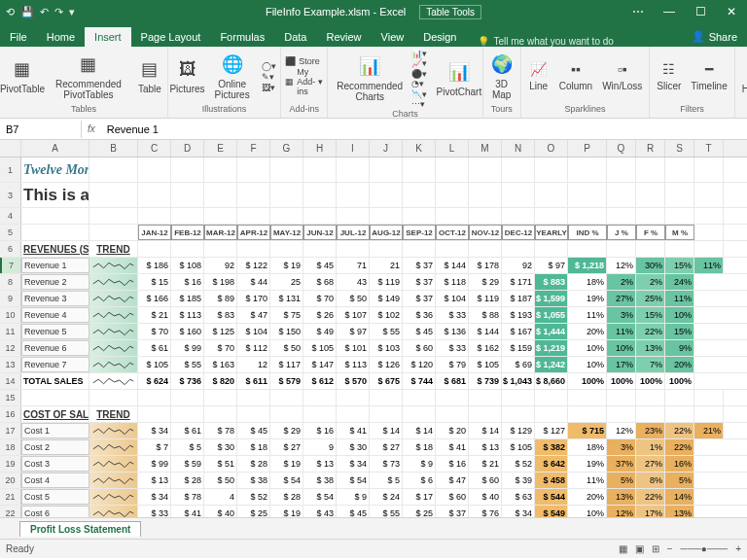  Describe the element at coordinates (155, 232) in the screenshot. I see `month-header: JAN-12` at that location.